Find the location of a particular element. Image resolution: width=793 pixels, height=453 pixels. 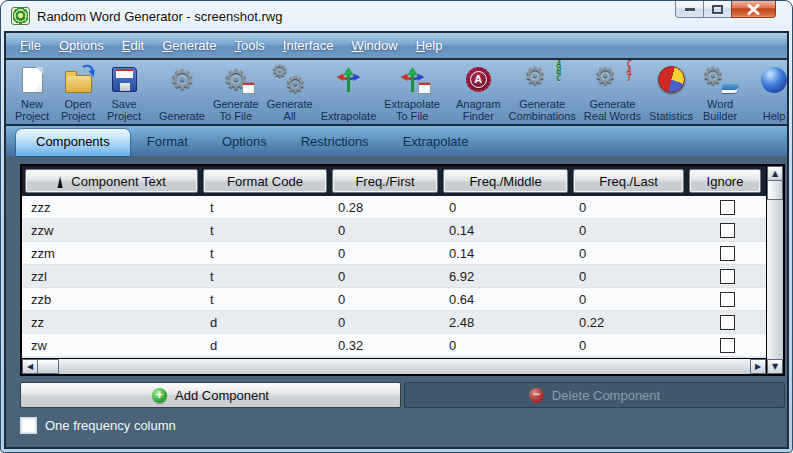

format-code-cell: t is located at coordinates (268, 230).